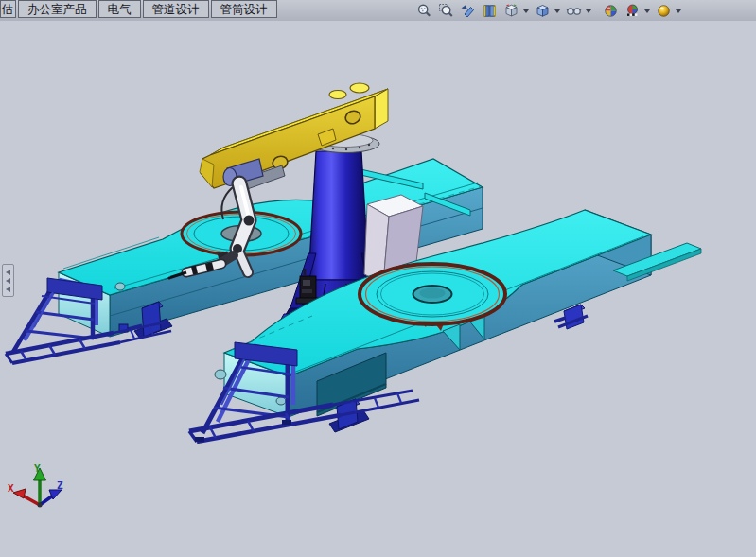 This screenshot has width=756, height=557. Describe the element at coordinates (543, 11) in the screenshot. I see `display-style-icon` at that location.